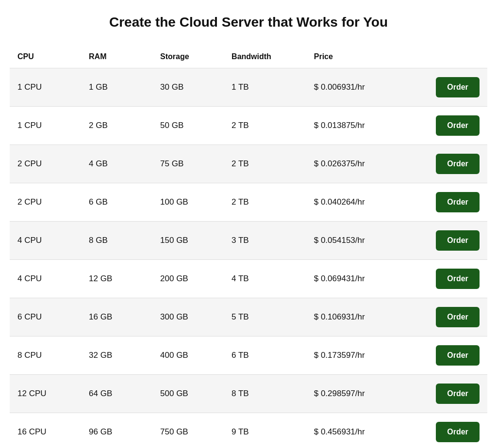  I want to click on cell-bandwidth: 9 TB, so click(265, 431).